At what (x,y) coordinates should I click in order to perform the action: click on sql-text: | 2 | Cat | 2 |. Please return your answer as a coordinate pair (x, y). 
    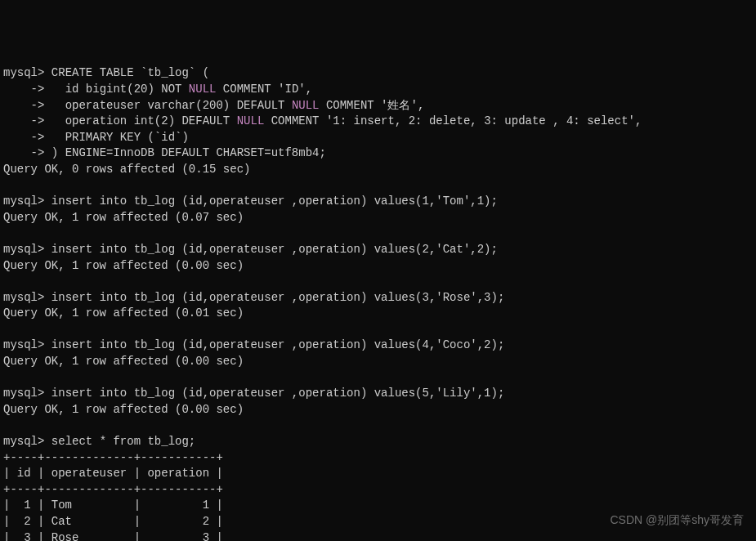
    Looking at the image, I should click on (113, 521).